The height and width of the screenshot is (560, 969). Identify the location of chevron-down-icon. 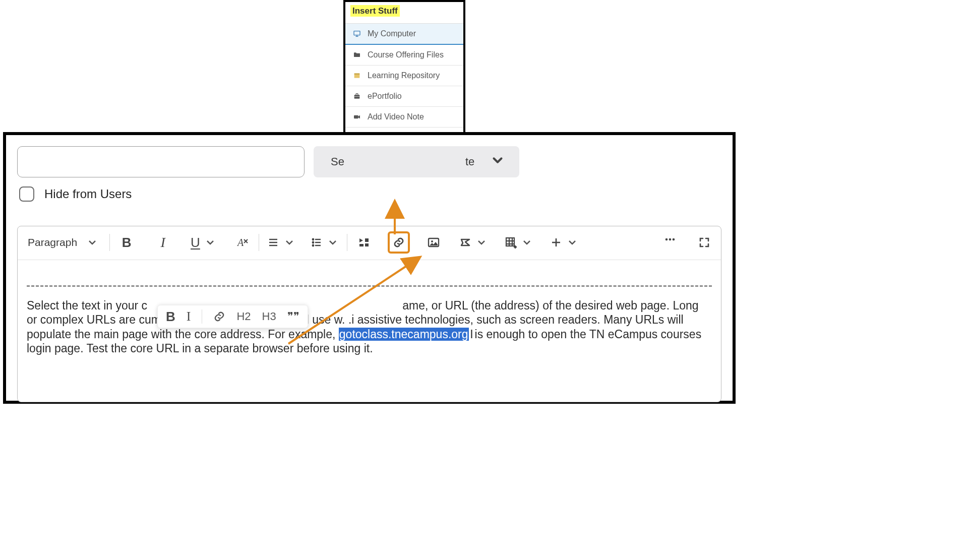
(498, 162).